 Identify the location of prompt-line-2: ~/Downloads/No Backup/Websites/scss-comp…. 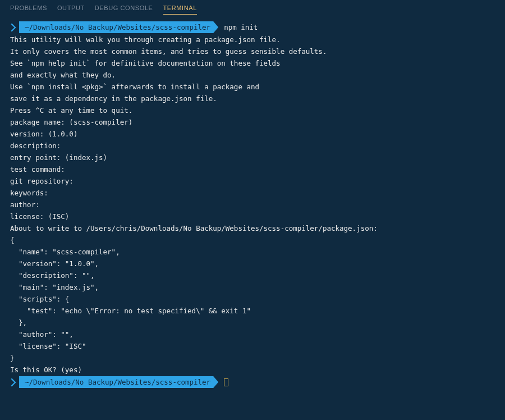
(252, 382).